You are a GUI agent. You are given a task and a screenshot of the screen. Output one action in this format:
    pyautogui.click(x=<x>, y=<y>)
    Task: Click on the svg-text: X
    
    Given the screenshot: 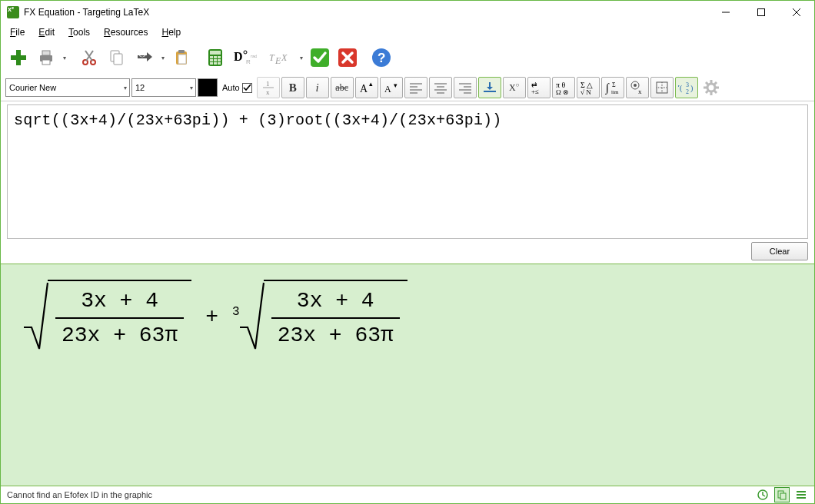 What is the action you would take?
    pyautogui.click(x=284, y=58)
    